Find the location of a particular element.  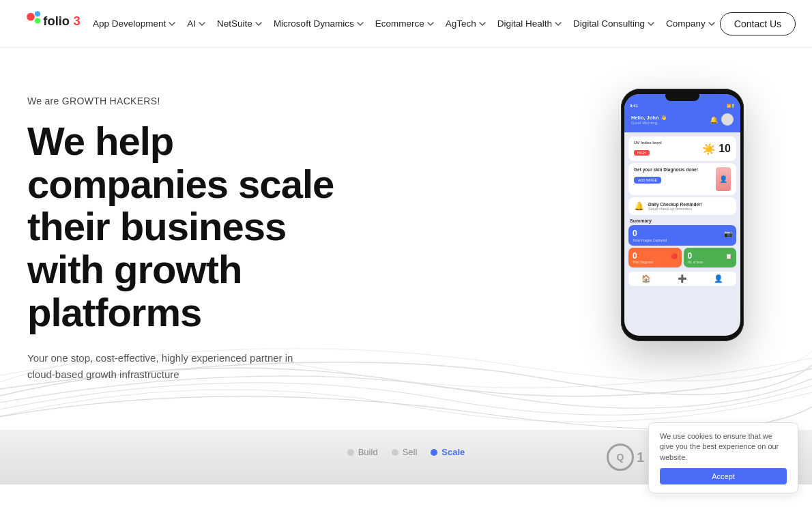

nav-item-app-development: App Development is located at coordinates (134, 23).